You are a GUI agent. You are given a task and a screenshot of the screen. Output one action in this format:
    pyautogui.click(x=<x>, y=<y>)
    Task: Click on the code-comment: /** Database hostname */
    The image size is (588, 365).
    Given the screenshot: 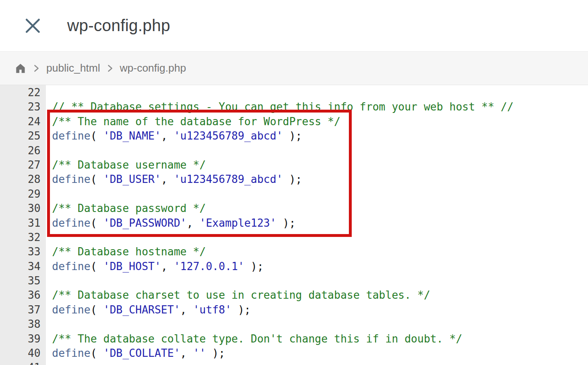 What is the action you would take?
    pyautogui.click(x=129, y=252)
    